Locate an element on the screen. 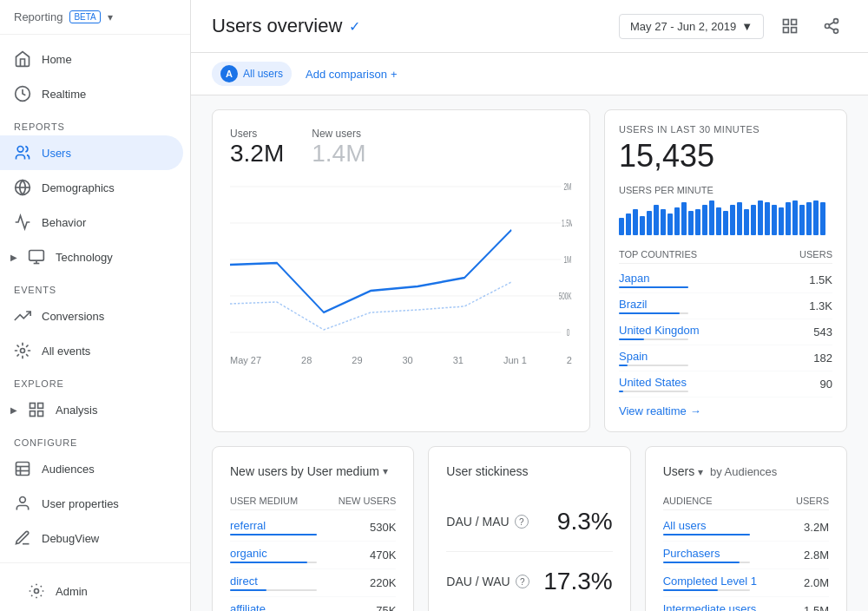 The height and width of the screenshot is (611, 868). stickiness-metric-label: DAU / MAU is located at coordinates (477, 522).